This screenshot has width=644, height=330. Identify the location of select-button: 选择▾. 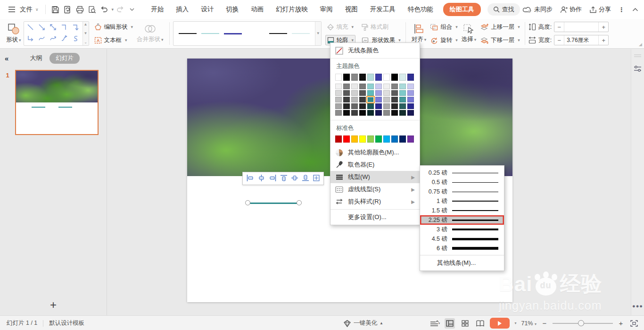
(469, 34).